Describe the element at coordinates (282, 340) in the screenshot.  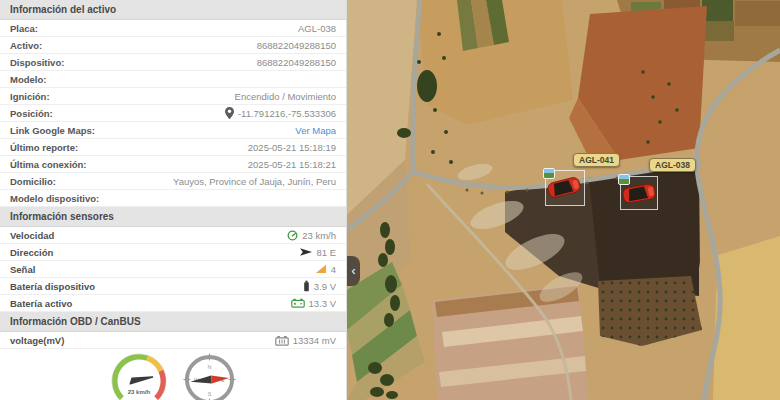
I see `car-battery-icon` at that location.